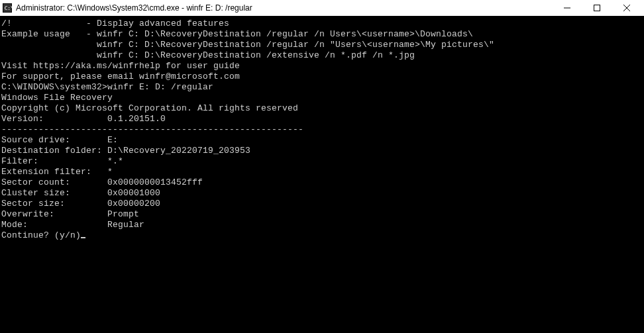  I want to click on terminal-line: ----------------------------------------…, so click(322, 130).